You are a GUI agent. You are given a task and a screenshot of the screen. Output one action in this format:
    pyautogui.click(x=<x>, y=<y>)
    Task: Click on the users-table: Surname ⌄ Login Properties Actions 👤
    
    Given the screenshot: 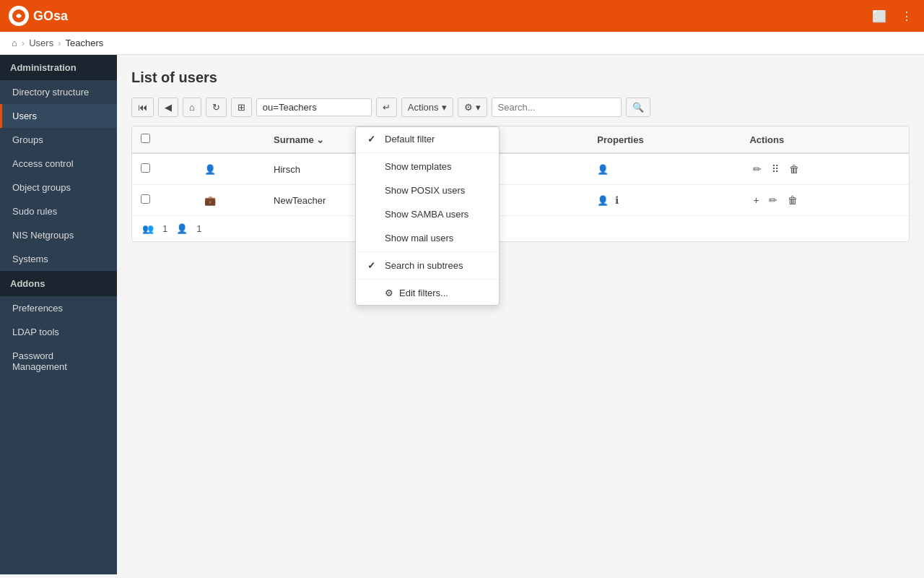 What is the action you would take?
    pyautogui.click(x=520, y=171)
    